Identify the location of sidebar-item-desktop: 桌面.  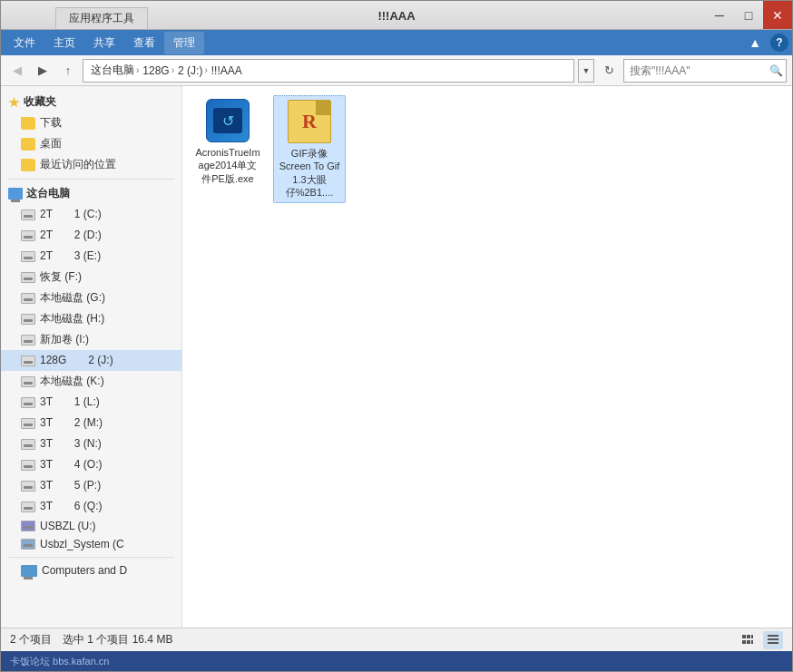
(91, 143).